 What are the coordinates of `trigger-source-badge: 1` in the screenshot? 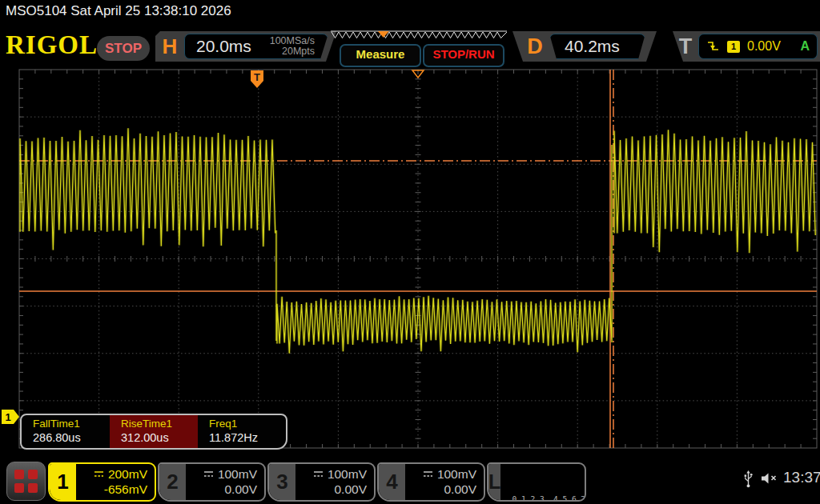 It's located at (734, 46).